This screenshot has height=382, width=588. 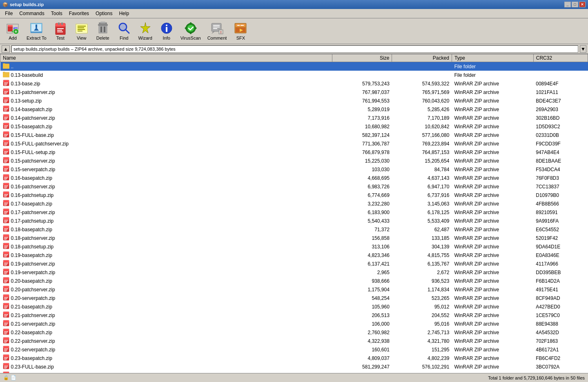 I want to click on table-row: 0.15-FULL-setup.zip766,879,978764,857,15…, so click(x=294, y=152).